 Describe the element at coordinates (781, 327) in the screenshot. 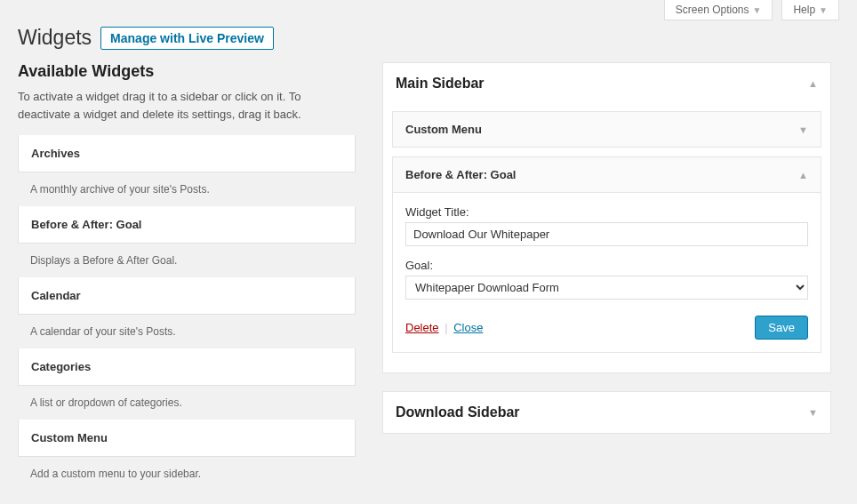

I see `save-button: Save` at that location.